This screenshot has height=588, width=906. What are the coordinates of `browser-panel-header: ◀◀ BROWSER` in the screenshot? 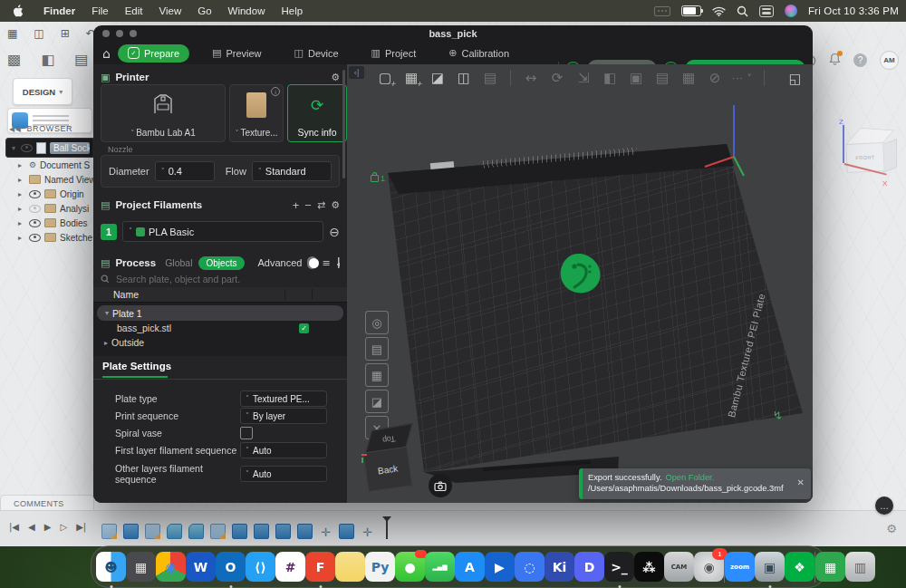 It's located at (41, 129).